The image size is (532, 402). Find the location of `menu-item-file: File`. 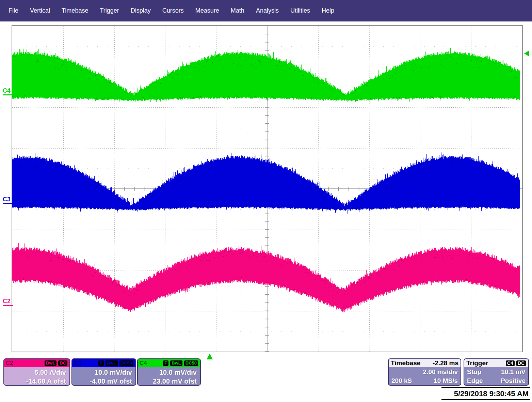

menu-item-file: File is located at coordinates (14, 11).